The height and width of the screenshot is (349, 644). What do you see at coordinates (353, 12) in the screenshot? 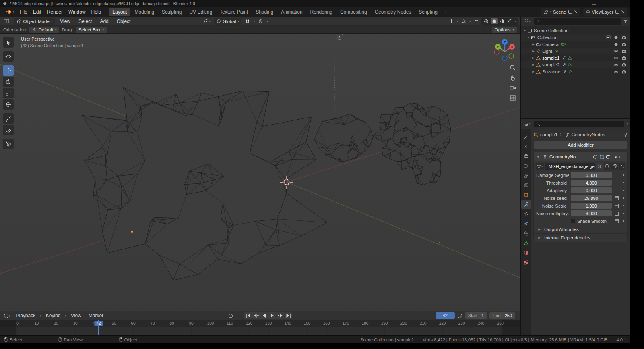
I see `workspace-tab-compositing: Compositing` at bounding box center [353, 12].